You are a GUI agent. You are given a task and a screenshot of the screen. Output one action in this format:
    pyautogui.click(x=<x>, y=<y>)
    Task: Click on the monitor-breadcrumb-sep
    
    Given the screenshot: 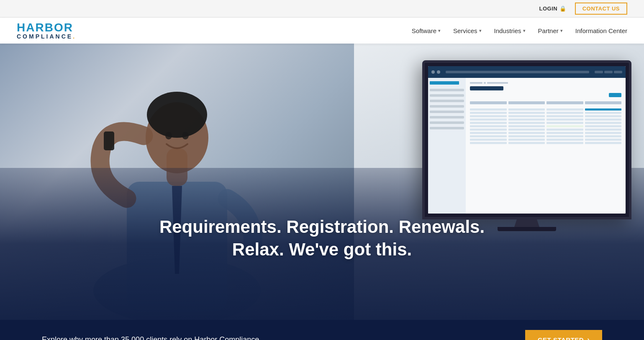 What is the action you would take?
    pyautogui.click(x=485, y=83)
    